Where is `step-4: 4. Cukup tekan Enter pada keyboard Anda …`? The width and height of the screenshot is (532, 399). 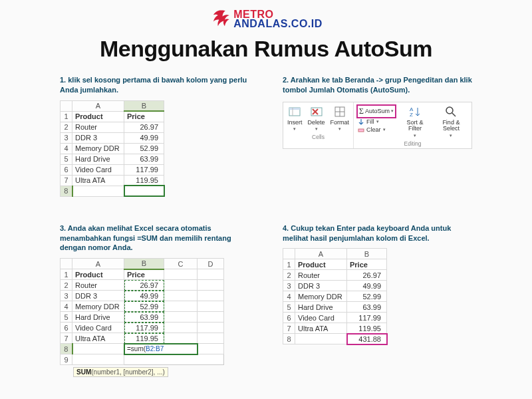 step-4: 4. Cukup tekan Enter pada keyboard Anda … is located at coordinates (378, 301).